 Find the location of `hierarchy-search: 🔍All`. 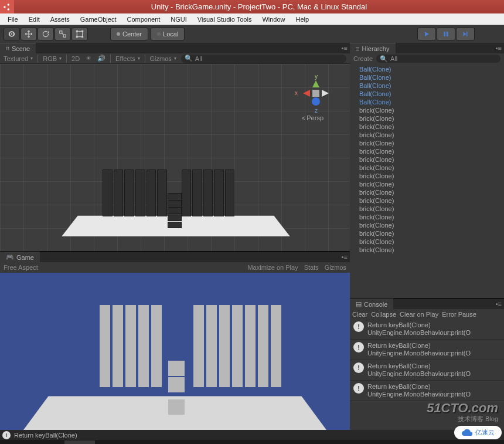

hierarchy-search: 🔍All is located at coordinates (438, 59).